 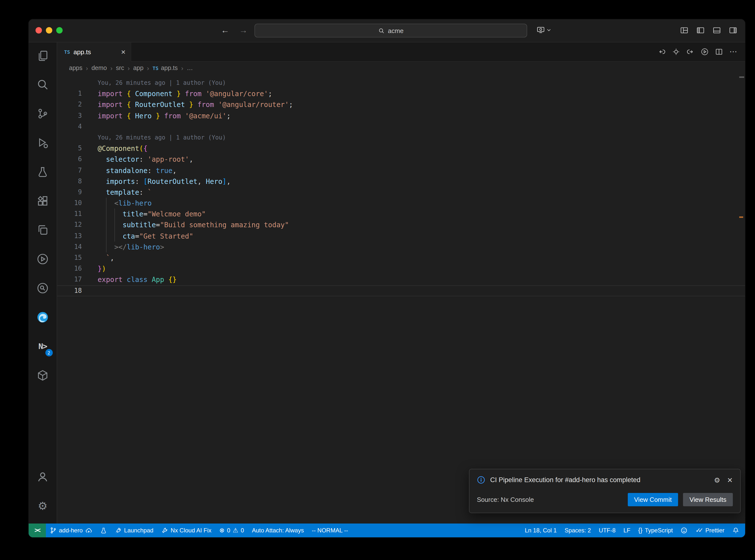 I want to click on code-text: export class App {}, so click(x=137, y=280).